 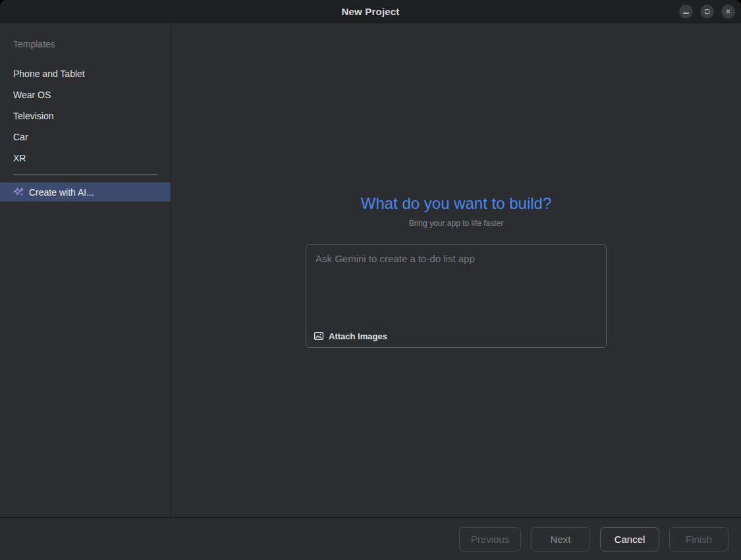 What do you see at coordinates (699, 539) in the screenshot?
I see `finish-button: Finish` at bounding box center [699, 539].